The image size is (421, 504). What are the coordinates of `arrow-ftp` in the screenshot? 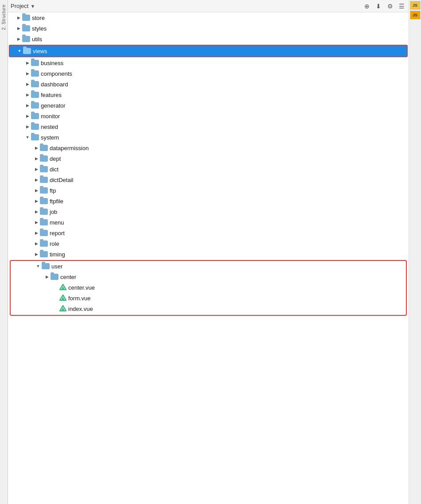 It's located at (36, 190).